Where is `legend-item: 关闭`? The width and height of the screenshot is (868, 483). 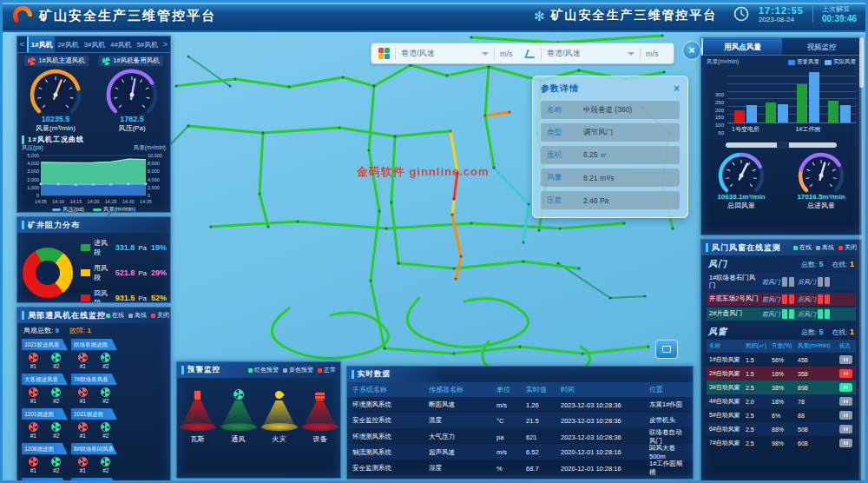
legend-item: 关闭 is located at coordinates (160, 315).